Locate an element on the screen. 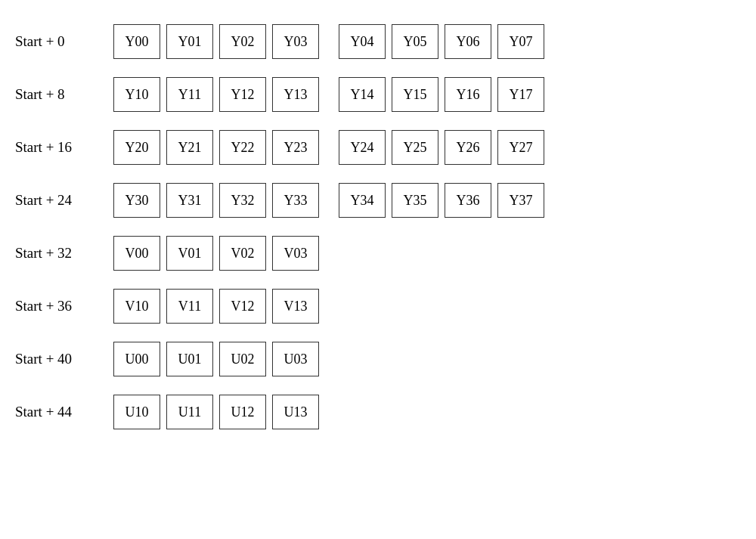 Image resolution: width=756 pixels, height=539 pixels. row-label: Start + 44 is located at coordinates (60, 412).